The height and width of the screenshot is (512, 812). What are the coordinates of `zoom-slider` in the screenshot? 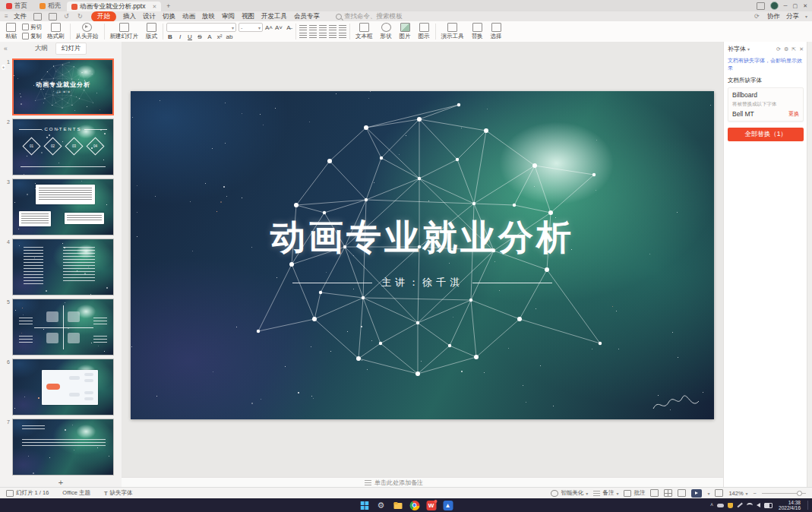 It's located at (784, 494).